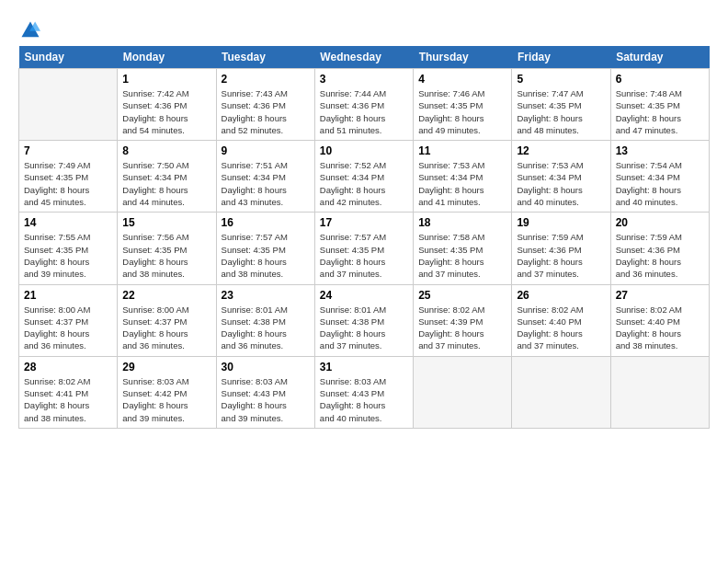 This screenshot has width=728, height=563. Describe the element at coordinates (68, 392) in the screenshot. I see `calendar-cell: 28Sunrise: 8:02 AM Sunset: 4:41 PM Dayli…` at that location.